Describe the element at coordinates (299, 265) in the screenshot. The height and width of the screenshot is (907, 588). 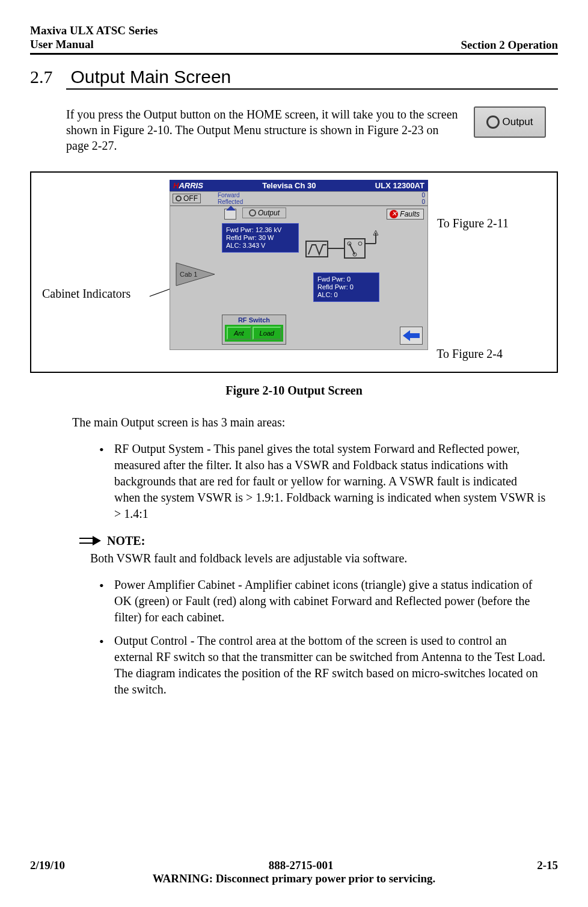
I see `ui-screenshot: HHARRISARRIS Televisa Ch 30 ULX 12300AT …` at that location.